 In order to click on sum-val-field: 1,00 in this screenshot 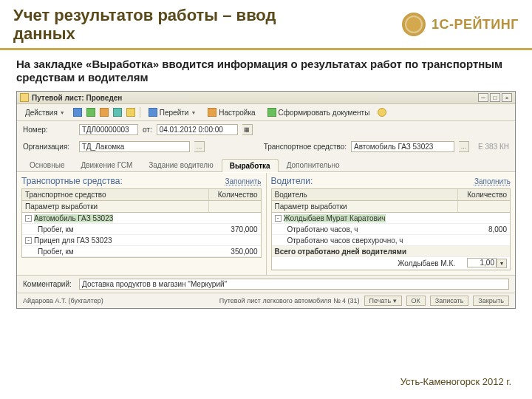, I will do `click(482, 263)`.